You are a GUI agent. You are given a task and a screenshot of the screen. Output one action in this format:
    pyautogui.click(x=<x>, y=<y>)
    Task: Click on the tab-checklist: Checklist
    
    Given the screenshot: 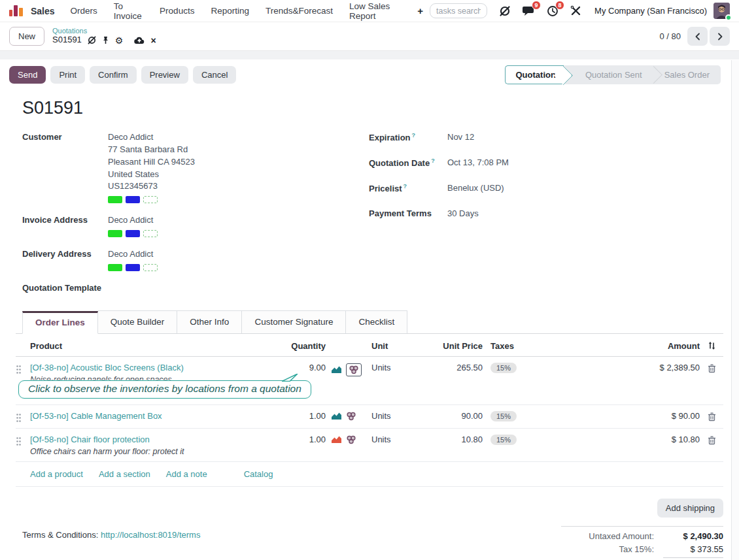 What is the action you would take?
    pyautogui.click(x=377, y=321)
    